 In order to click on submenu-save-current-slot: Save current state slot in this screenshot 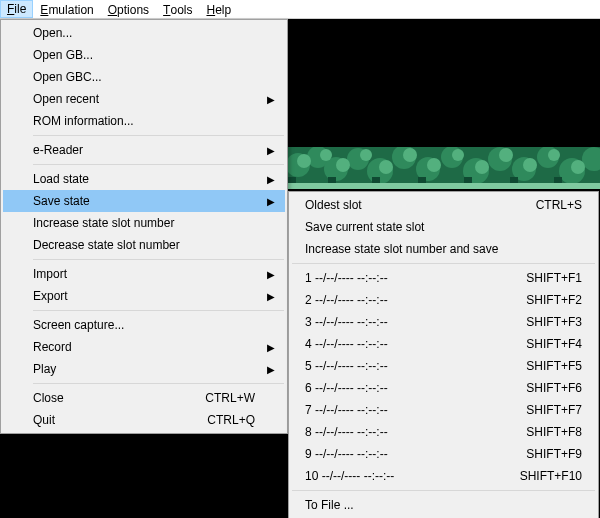, I will do `click(444, 227)`.